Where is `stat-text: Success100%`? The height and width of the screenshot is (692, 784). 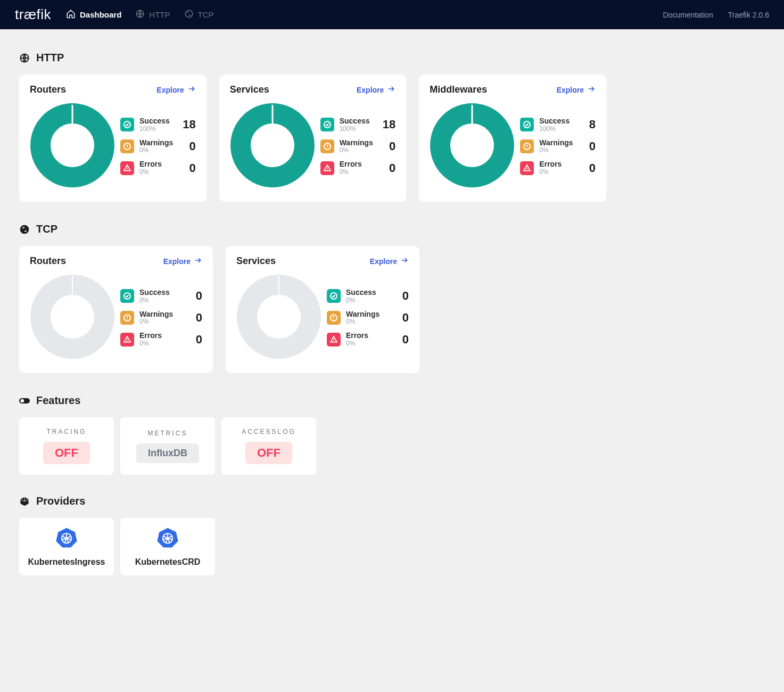 stat-text: Success100% is located at coordinates (157, 125).